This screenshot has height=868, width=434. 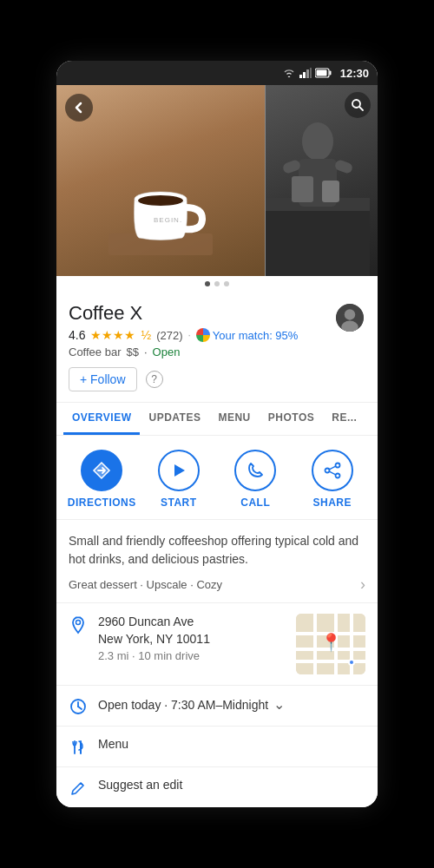 What do you see at coordinates (102, 479) in the screenshot?
I see `directions-button: DIRECTIONS` at bounding box center [102, 479].